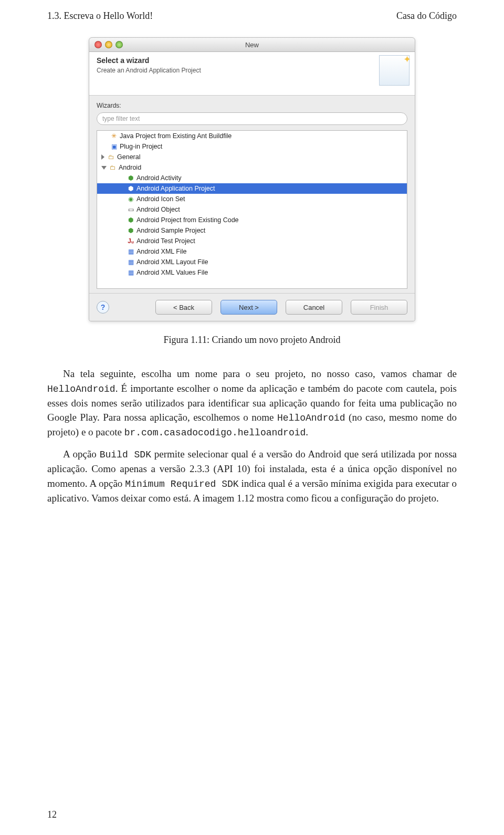 This screenshot has height=835, width=504. I want to click on code: br.com.casadocodigo.helloandroid, so click(215, 433).